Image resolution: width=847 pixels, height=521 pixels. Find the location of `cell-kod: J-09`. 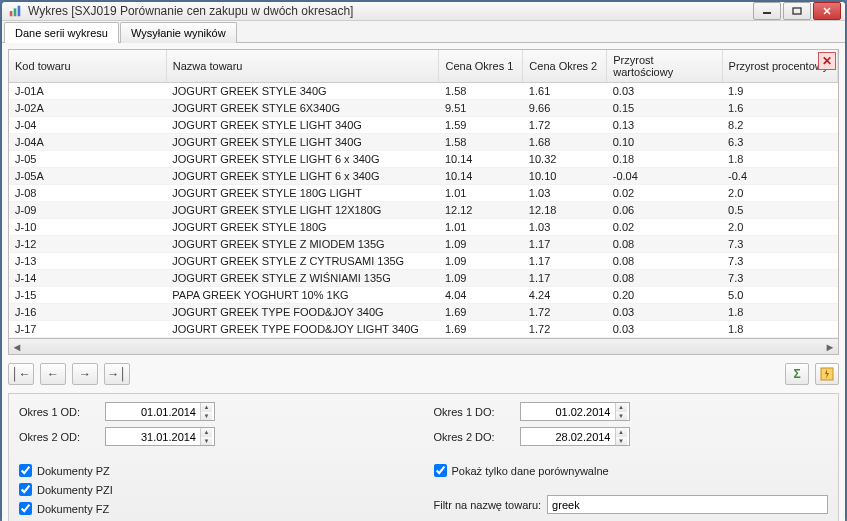

cell-kod: J-09 is located at coordinates (88, 210).